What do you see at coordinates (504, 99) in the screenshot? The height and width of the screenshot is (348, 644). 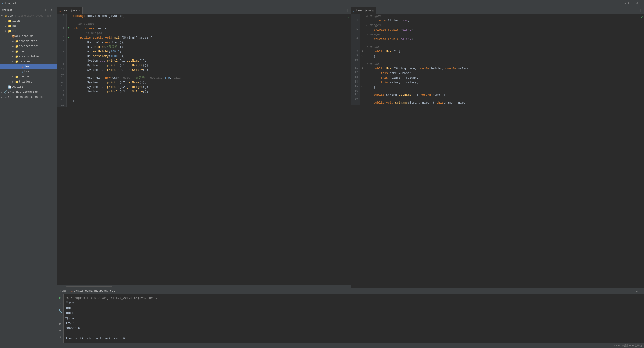 I see `code-line` at bounding box center [504, 99].